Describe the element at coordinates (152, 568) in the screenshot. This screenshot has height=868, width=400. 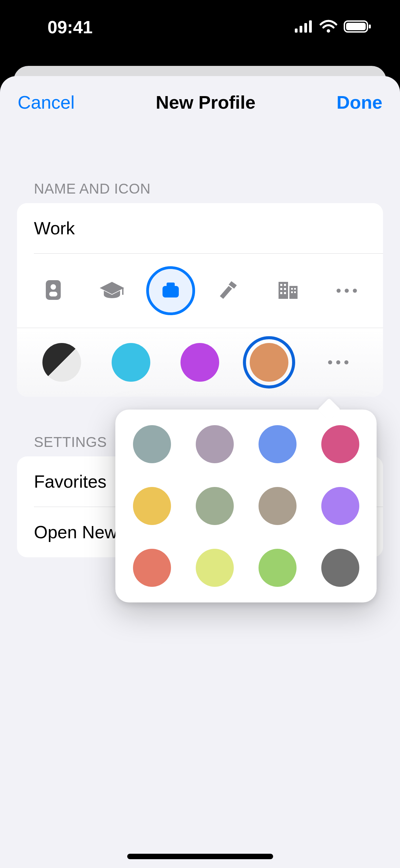
I see `popover-color-coral` at that location.